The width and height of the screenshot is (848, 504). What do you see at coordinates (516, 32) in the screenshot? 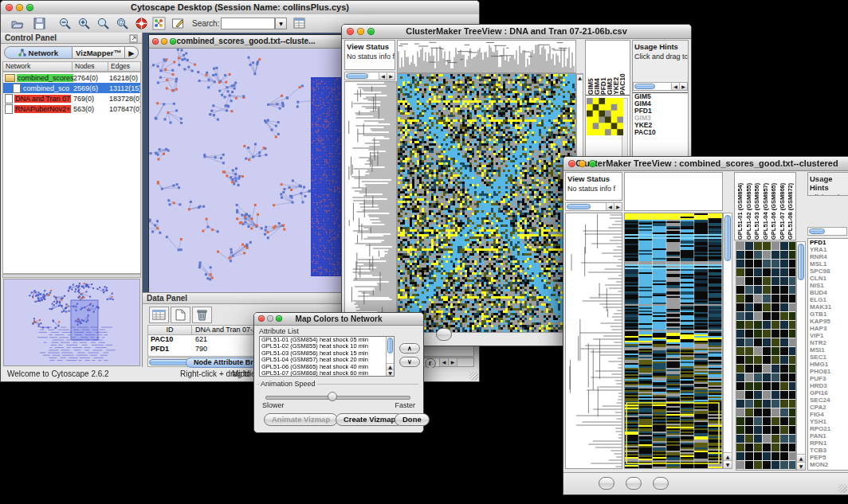
I see `treeview1-titlebar: ClusterMaker TreeView : DNA and Tran 07-…` at bounding box center [516, 32].